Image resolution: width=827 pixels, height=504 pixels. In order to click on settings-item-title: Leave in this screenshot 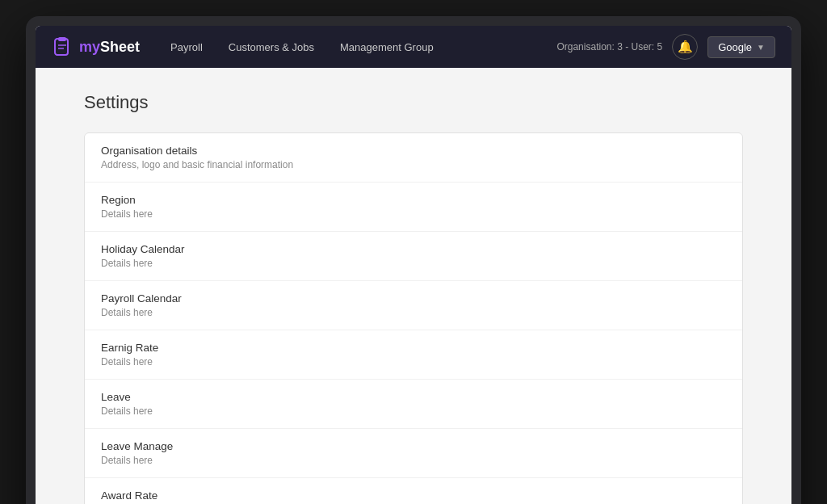, I will do `click(414, 397)`.